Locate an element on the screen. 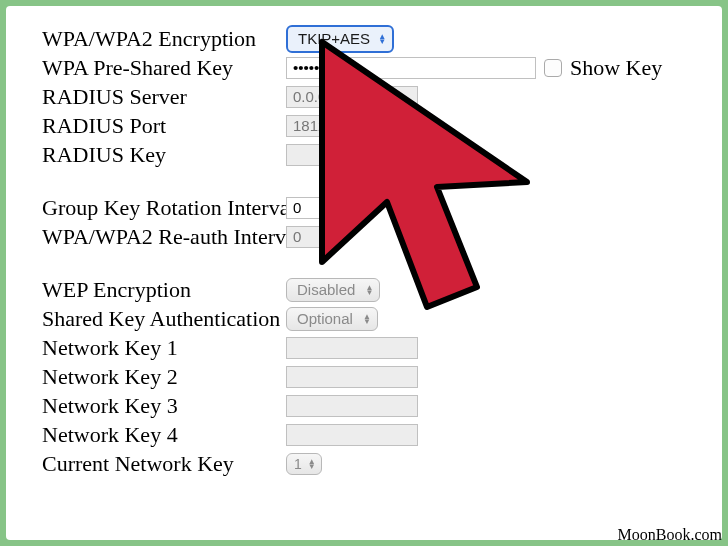 This screenshot has height=546, width=728. radius-port-label: RADIUS Port is located at coordinates (164, 126).